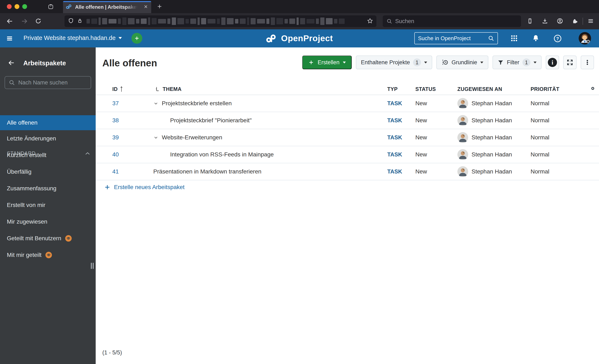 This screenshot has height=364, width=599. I want to click on column-header-assignee: ZUGEWIESEN AN, so click(494, 89).